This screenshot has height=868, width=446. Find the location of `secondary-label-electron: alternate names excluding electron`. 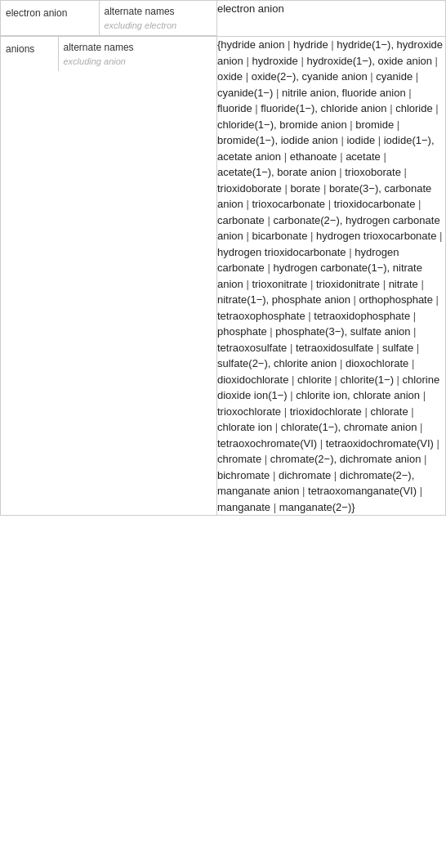

secondary-label-electron: alternate names excluding electron is located at coordinates (158, 18).